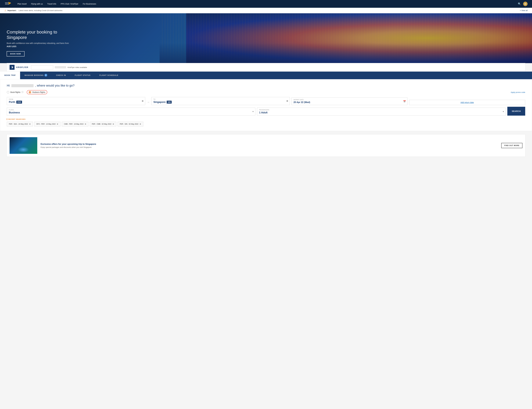 This screenshot has height=409, width=532. I want to click on alert-view-all-link: > View all, so click(524, 10).